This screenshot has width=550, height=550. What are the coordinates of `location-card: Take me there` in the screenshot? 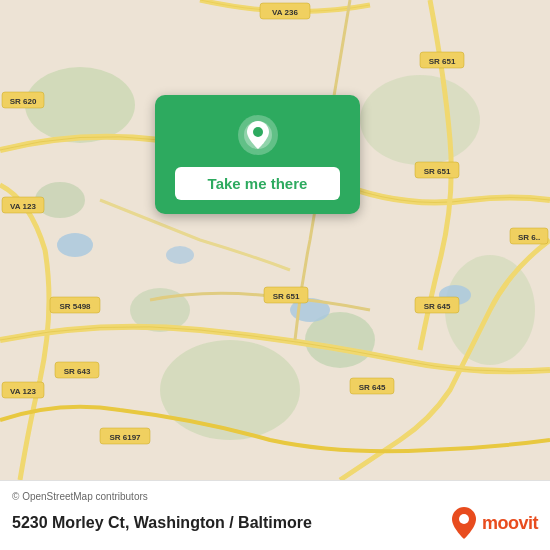 It's located at (258, 154).